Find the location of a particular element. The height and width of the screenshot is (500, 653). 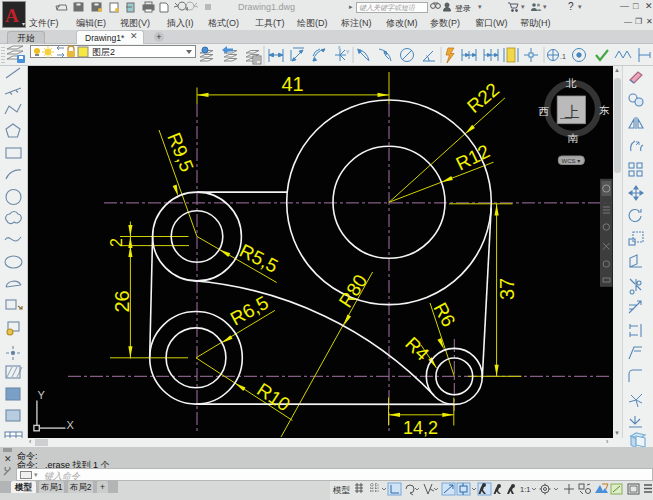

svg-text: 41 is located at coordinates (293, 84).